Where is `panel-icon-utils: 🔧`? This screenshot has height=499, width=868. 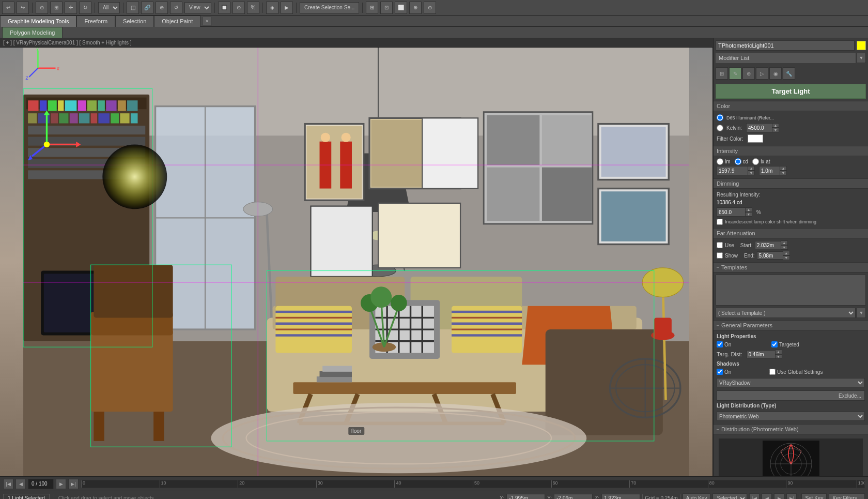
panel-icon-utils: 🔧 is located at coordinates (789, 73).